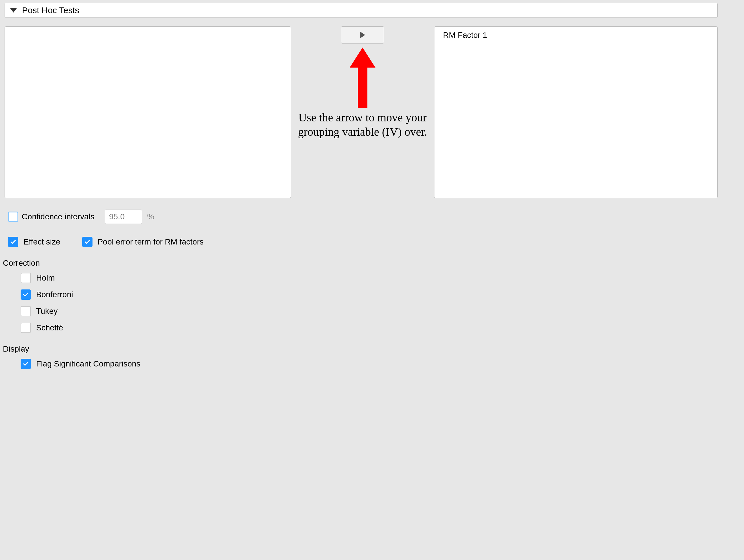 This screenshot has height=560, width=744. Describe the element at coordinates (363, 125) in the screenshot. I see `annotation-text: Use the arrow to move your grouping vari…` at that location.